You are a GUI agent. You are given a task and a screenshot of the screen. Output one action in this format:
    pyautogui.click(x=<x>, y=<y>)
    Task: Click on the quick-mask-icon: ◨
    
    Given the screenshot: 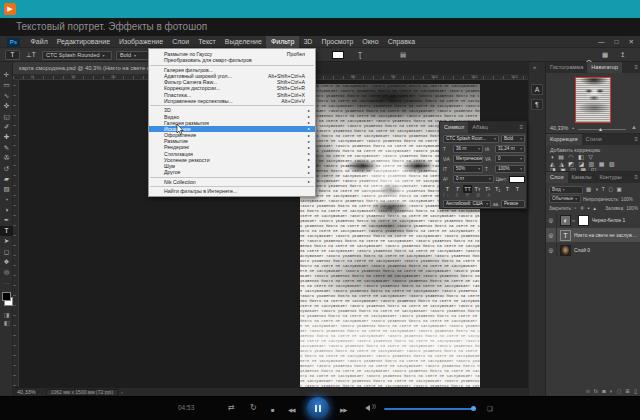 What is the action you would take?
    pyautogui.click(x=6, y=315)
    